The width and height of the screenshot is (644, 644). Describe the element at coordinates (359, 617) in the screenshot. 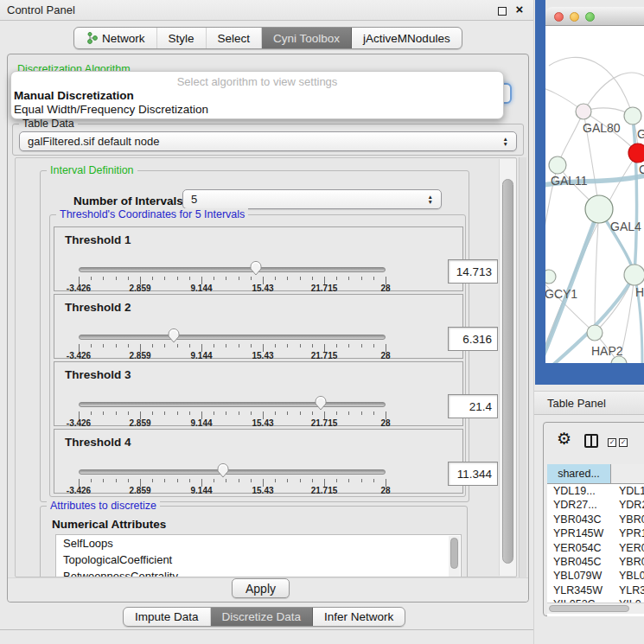

I see `bottom-tab-infer-network: Infer Network` at that location.